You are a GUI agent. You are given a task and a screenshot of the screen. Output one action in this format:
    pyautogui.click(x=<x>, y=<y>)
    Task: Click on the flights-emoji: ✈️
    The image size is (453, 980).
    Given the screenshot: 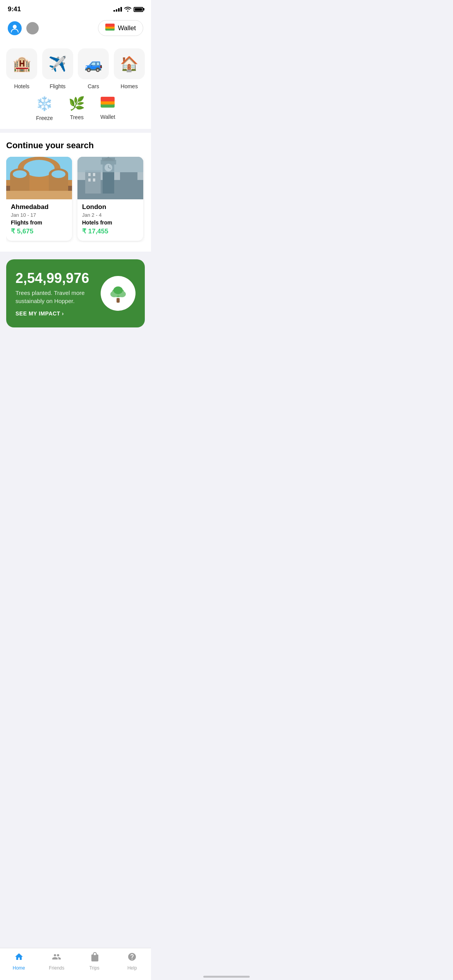 What is the action you would take?
    pyautogui.click(x=57, y=64)
    